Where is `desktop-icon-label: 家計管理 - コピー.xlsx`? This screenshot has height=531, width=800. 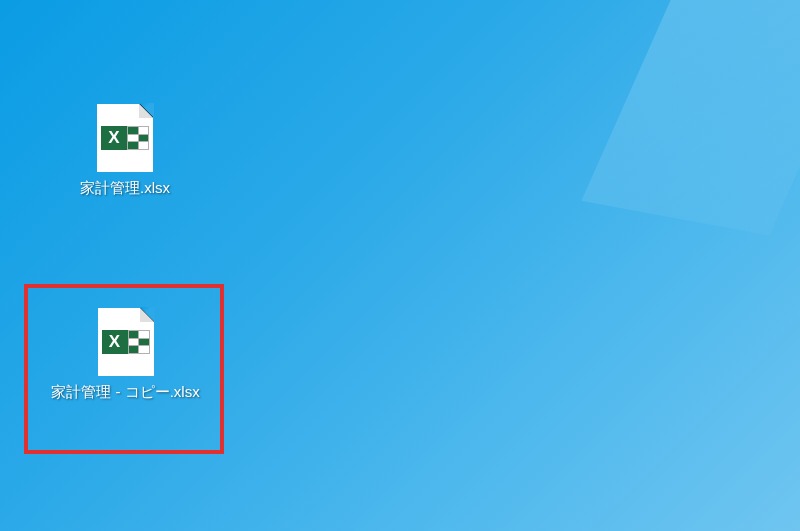 desktop-icon-label: 家計管理 - コピー.xlsx is located at coordinates (125, 392).